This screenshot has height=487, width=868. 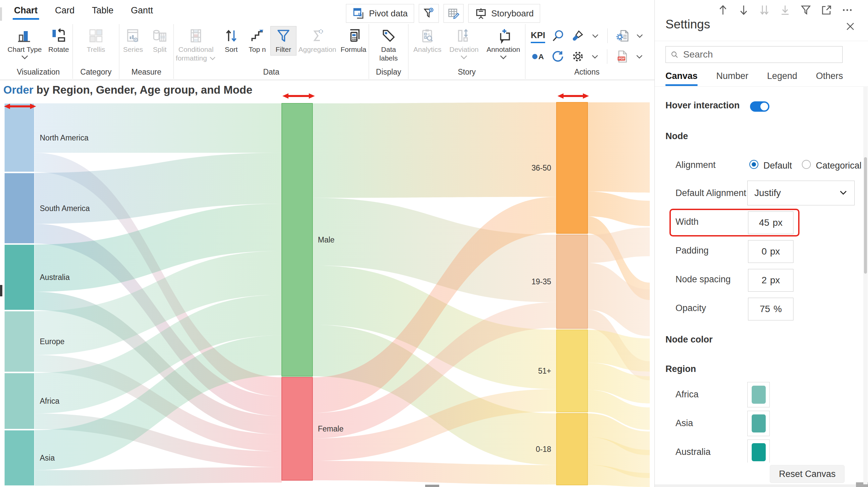 I want to click on panel-top-icons, so click(x=785, y=10).